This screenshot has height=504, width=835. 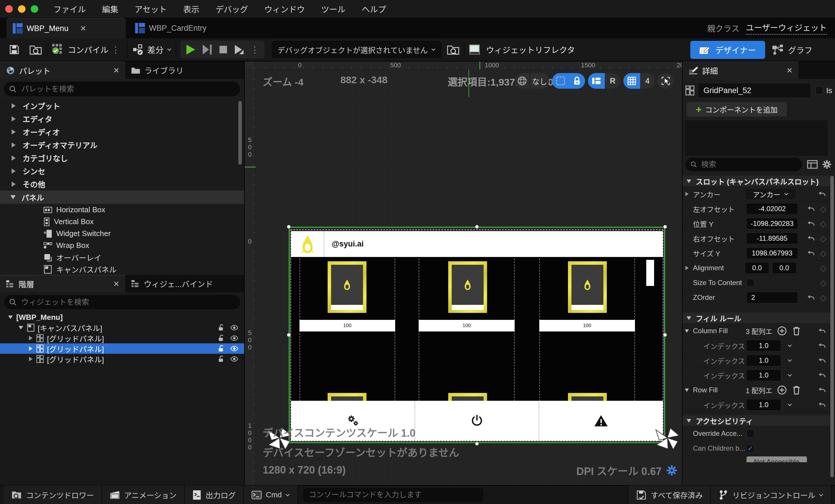 What do you see at coordinates (601, 421) in the screenshot?
I see `warning-cell` at bounding box center [601, 421].